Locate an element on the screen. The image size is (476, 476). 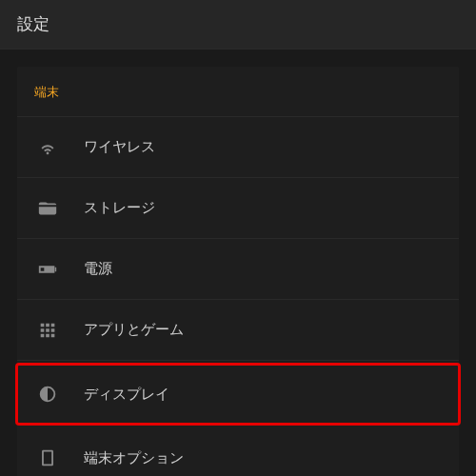
folder-icon is located at coordinates (48, 208).